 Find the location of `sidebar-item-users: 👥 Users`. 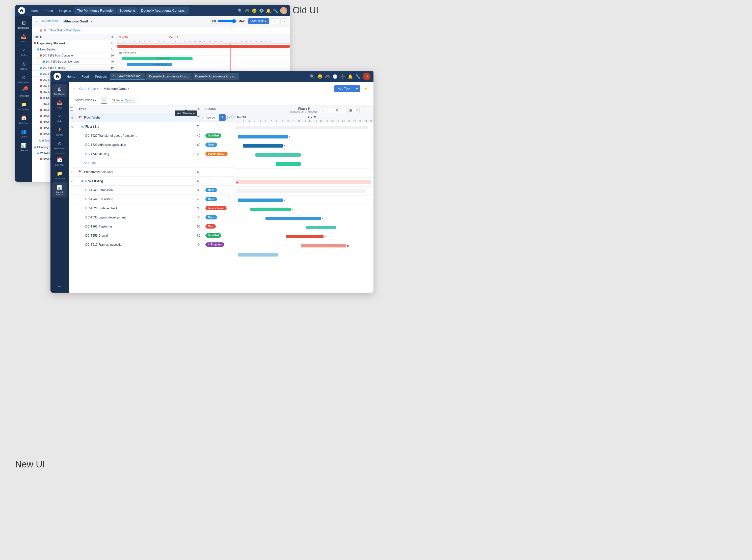

sidebar-item-users: 👥 Users is located at coordinates (24, 134).